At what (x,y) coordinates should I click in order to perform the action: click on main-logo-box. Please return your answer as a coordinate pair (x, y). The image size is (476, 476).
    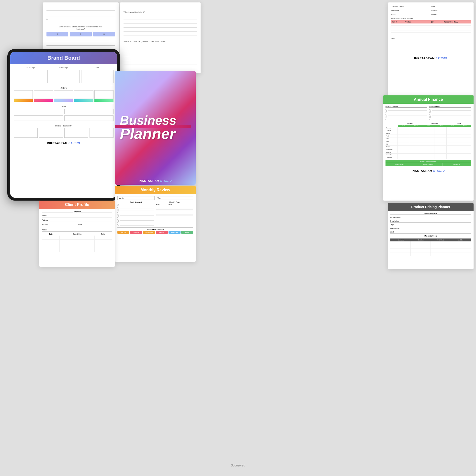
    Looking at the image, I should click on (30, 76).